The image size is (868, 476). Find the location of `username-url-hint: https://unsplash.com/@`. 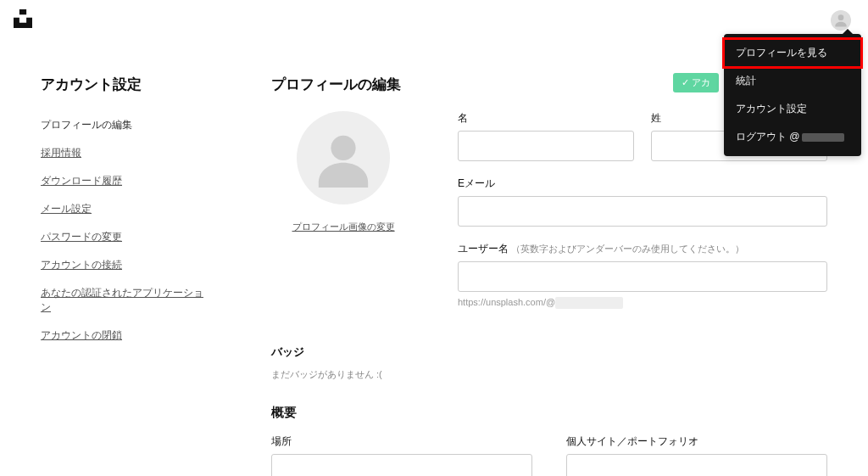

username-url-hint: https://unsplash.com/@ is located at coordinates (643, 303).